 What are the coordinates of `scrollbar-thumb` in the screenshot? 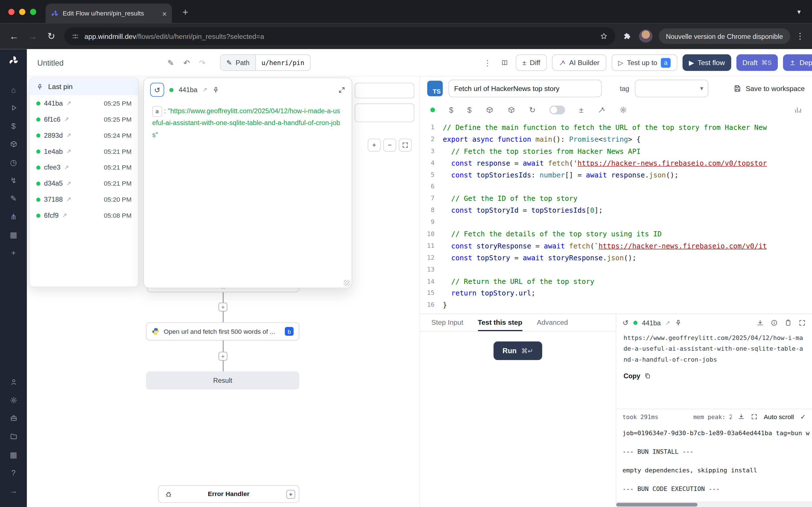 It's located at (657, 504).